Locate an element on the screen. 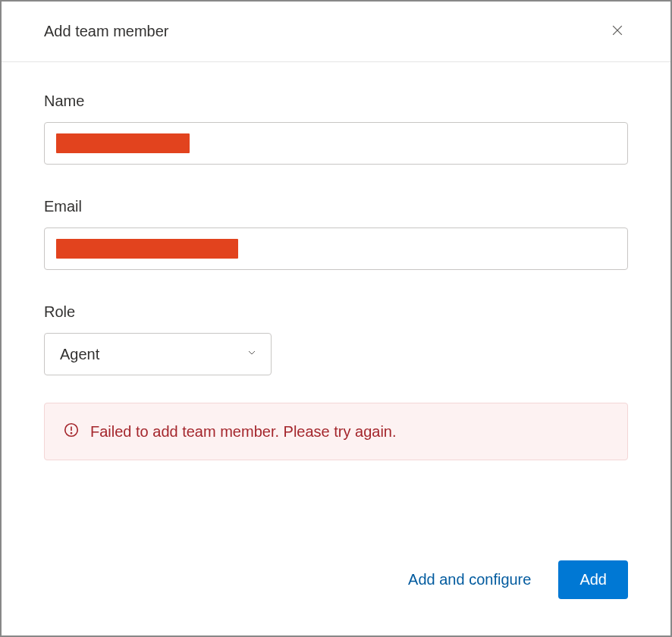  close-button is located at coordinates (617, 32).